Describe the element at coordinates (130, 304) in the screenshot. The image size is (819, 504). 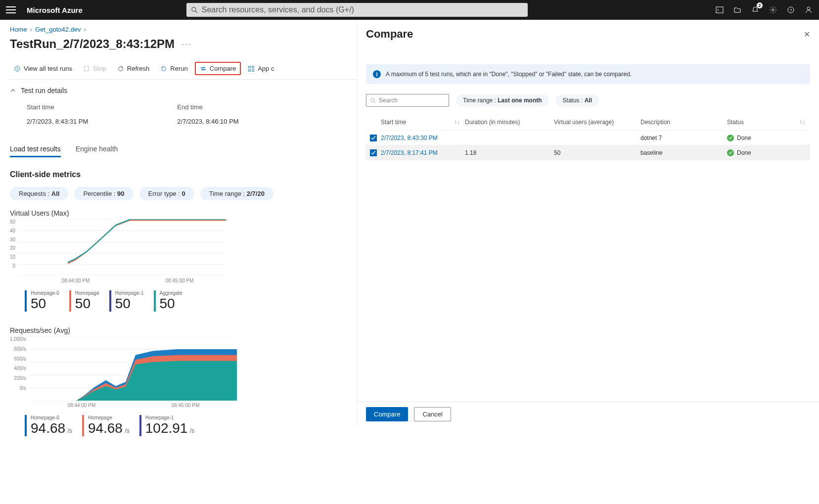
I see `legend-value: 50` at that location.